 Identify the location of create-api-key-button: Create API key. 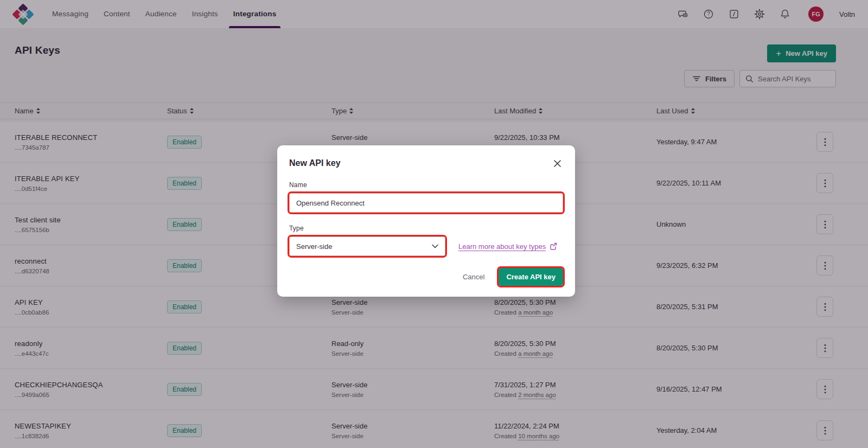
(531, 277).